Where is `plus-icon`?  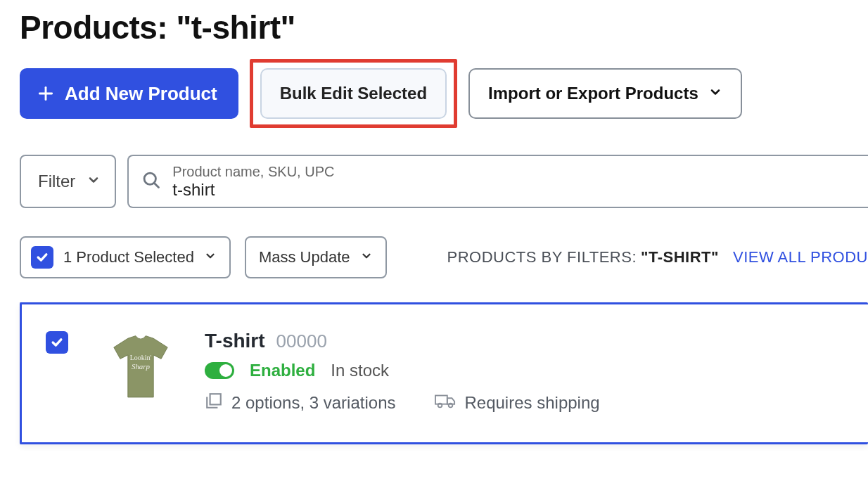 plus-icon is located at coordinates (46, 94).